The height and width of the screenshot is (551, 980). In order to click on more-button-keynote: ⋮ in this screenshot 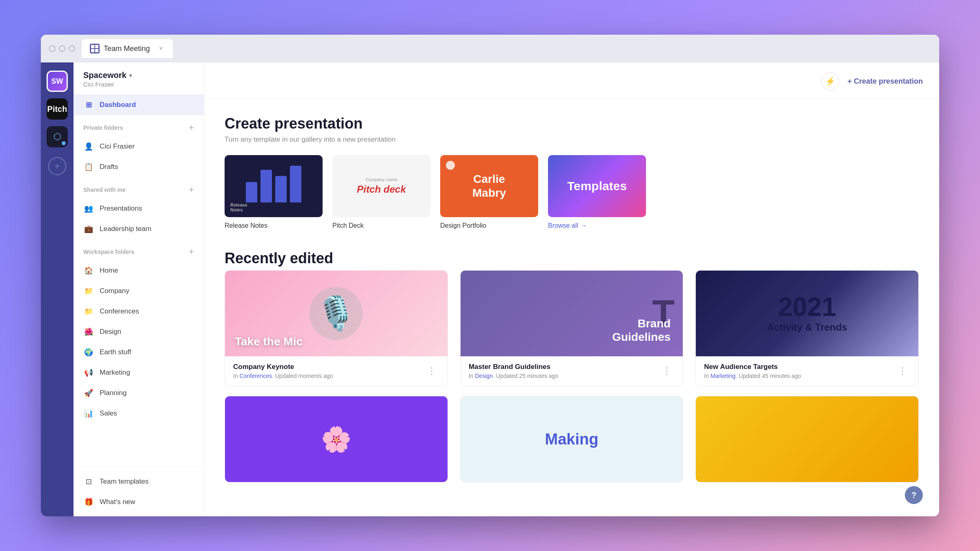, I will do `click(432, 371)`.